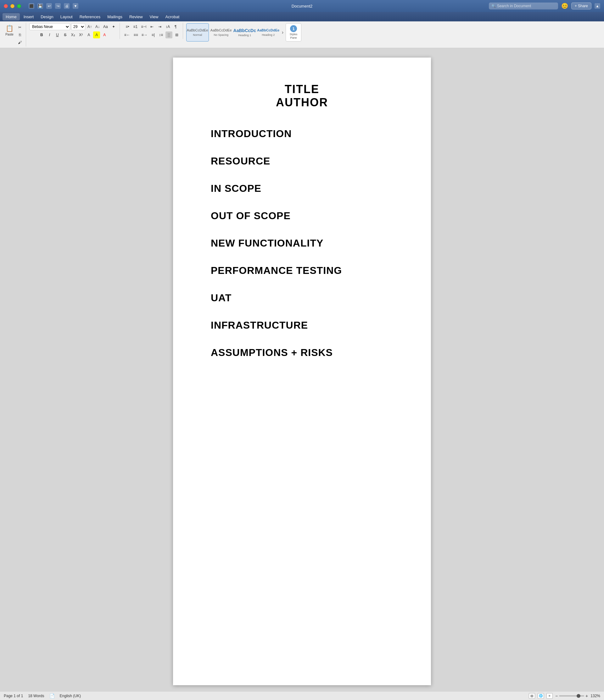 Image resolution: width=604 pixels, height=700 pixels. Describe the element at coordinates (49, 6) in the screenshot. I see `undo-icon: ↩` at that location.